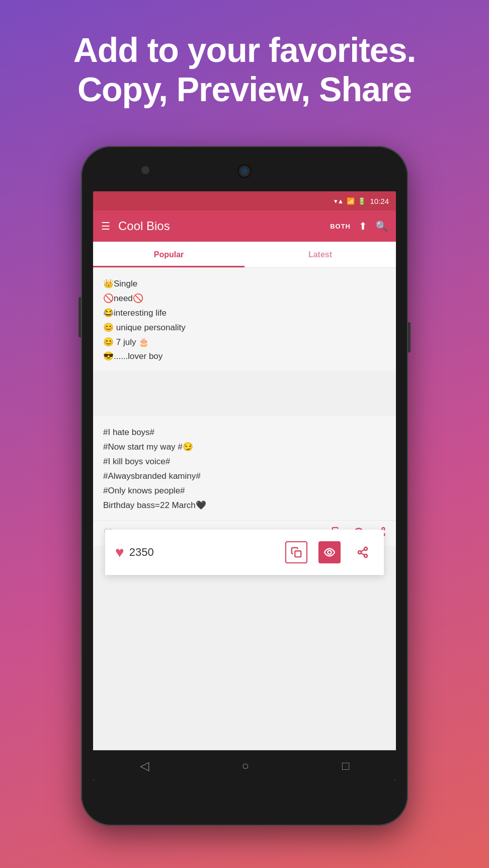 This screenshot has height=868, width=489. What do you see at coordinates (346, 766) in the screenshot?
I see `recent-button: □` at bounding box center [346, 766].